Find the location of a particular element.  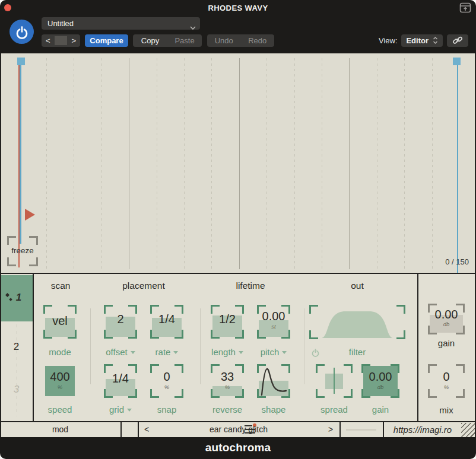

freeze-label: freeze is located at coordinates (23, 250).